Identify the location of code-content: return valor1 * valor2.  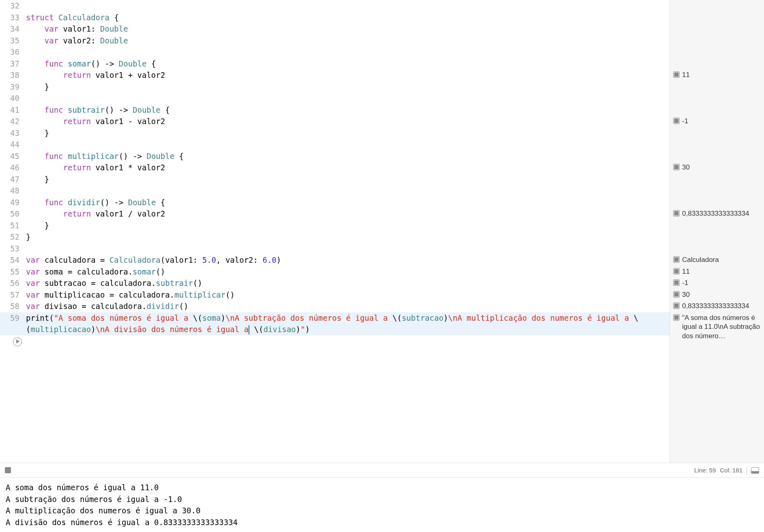
(95, 168).